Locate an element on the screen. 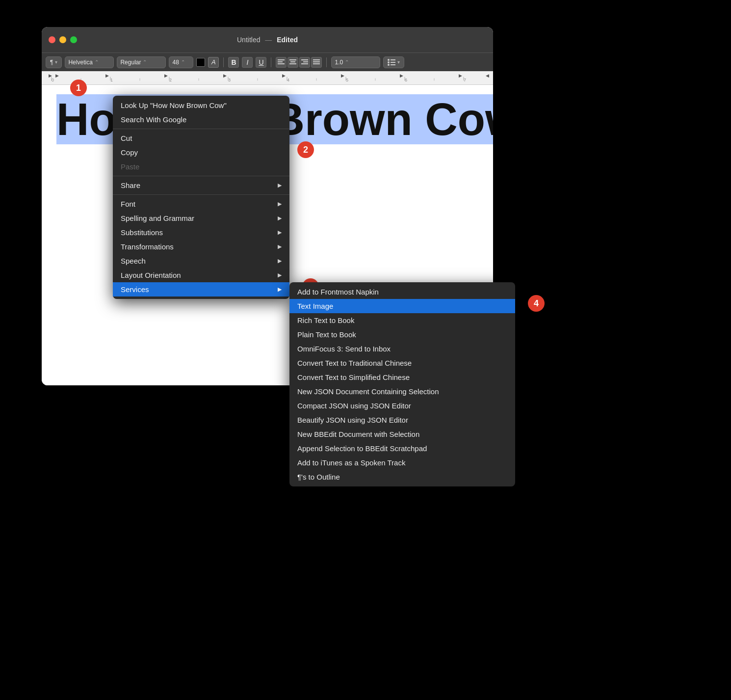  divider3 is located at coordinates (327, 62).